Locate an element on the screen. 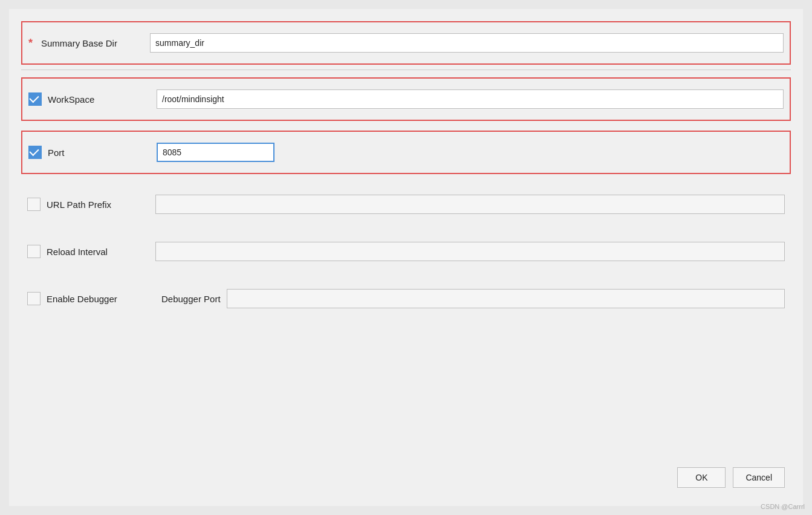  port-label: Port is located at coordinates (99, 152).